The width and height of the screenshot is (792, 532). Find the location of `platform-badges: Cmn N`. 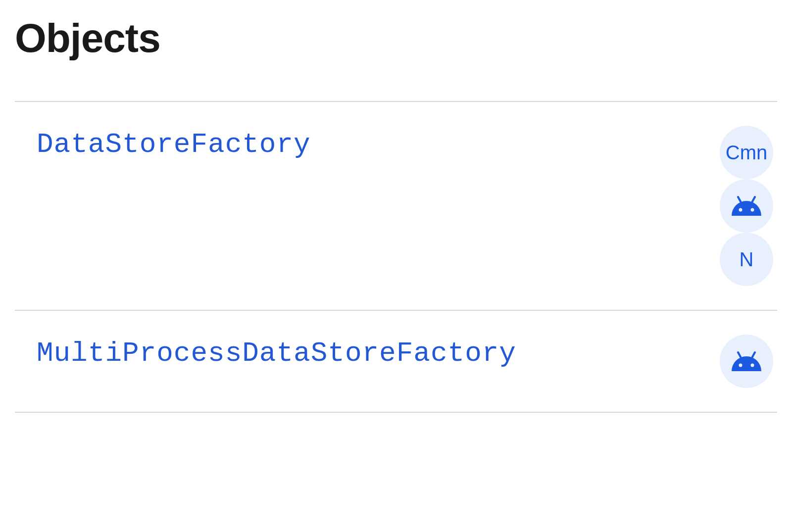

platform-badges: Cmn N is located at coordinates (746, 206).